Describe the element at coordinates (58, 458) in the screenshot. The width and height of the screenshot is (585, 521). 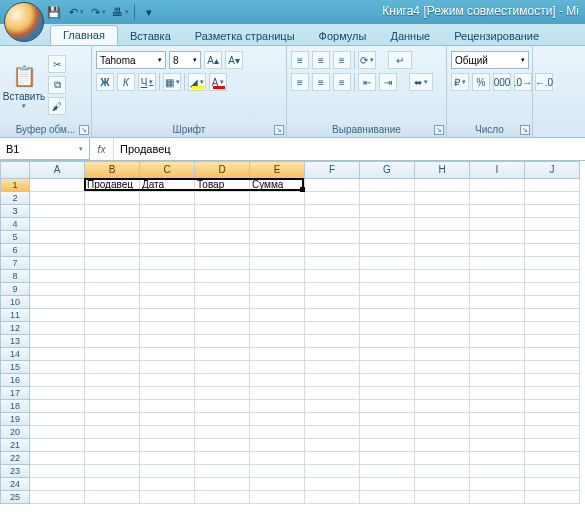
I see `cell-A22` at that location.